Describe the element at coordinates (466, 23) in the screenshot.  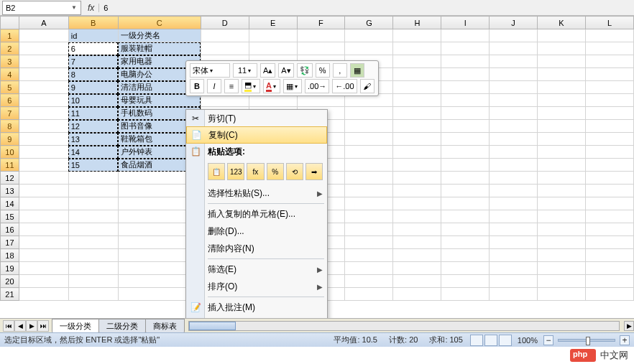
I see `column-header-I: I` at that location.